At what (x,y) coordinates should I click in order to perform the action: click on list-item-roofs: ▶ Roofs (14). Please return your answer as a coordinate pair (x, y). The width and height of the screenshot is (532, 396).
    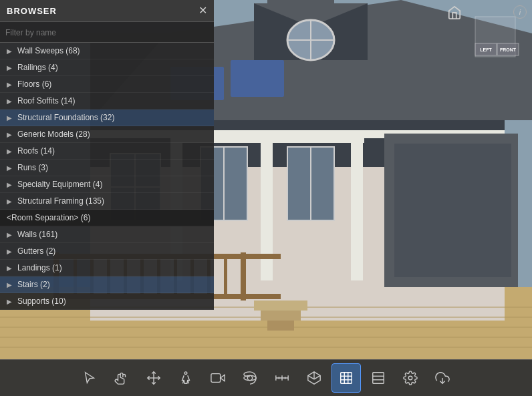
    Looking at the image, I should click on (107, 151).